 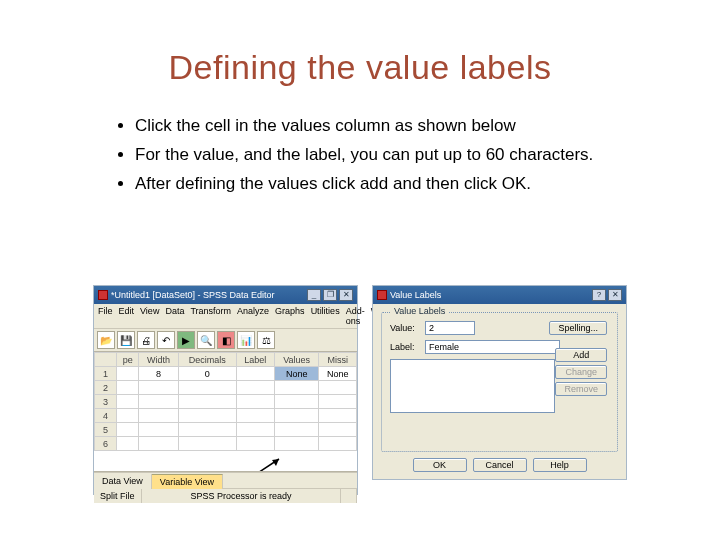 What do you see at coordinates (150, 316) in the screenshot?
I see `menu-view: View` at bounding box center [150, 316].